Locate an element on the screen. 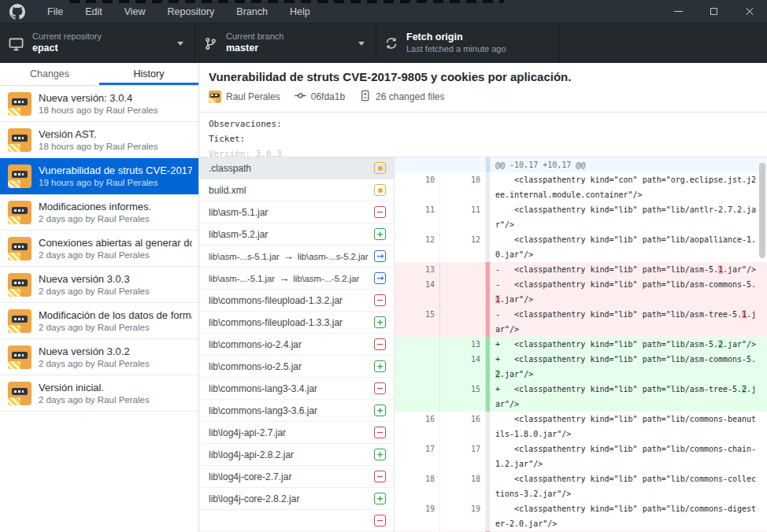 The image size is (767, 532). file-list-item: .classpath is located at coordinates (296, 168).